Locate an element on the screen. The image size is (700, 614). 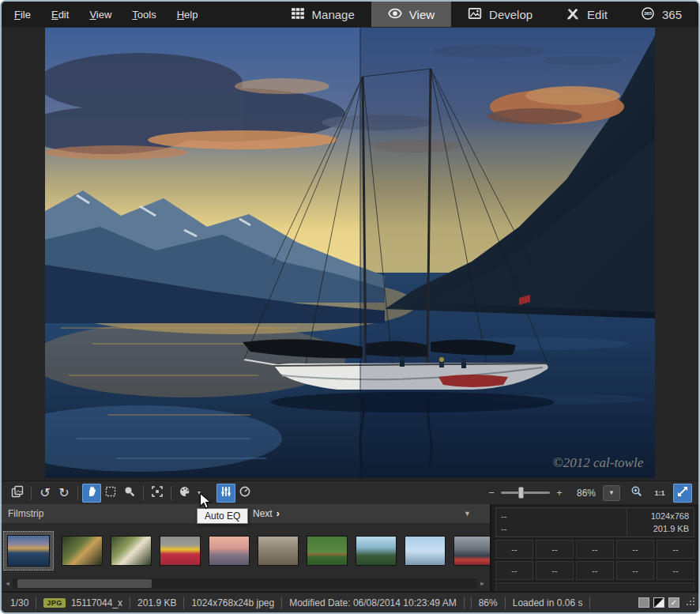
loupe-tool-button is located at coordinates (130, 493).